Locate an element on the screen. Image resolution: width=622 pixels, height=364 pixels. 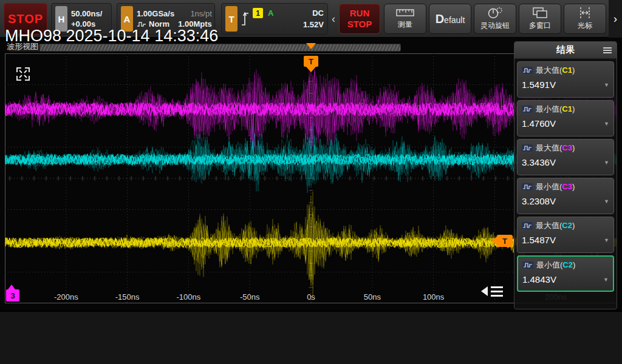
results-panel-header: 结果 is located at coordinates (566, 50).